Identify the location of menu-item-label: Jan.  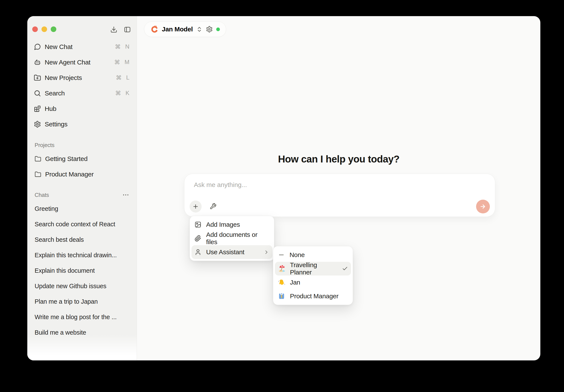
(295, 282).